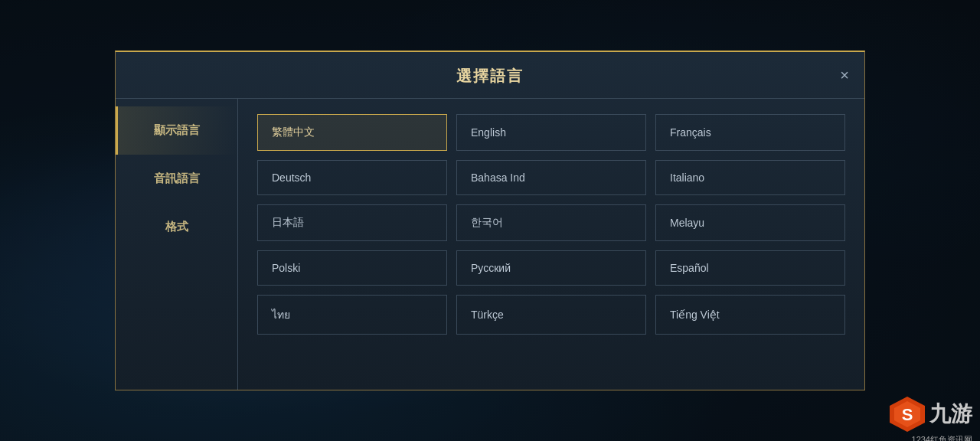 Image resolution: width=980 pixels, height=441 pixels. Describe the element at coordinates (352, 178) in the screenshot. I see `language-btn-de: Deutsch` at that location.